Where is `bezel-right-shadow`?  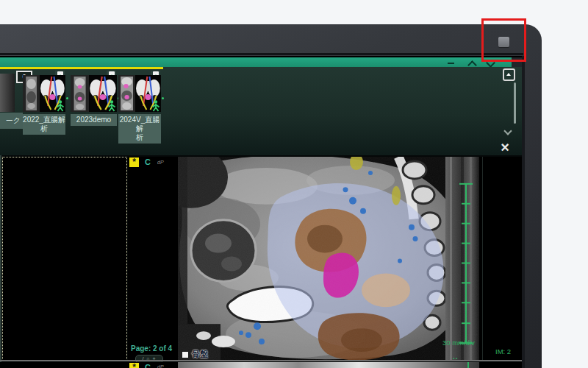
bezel-right-shadow is located at coordinates (523, 212).